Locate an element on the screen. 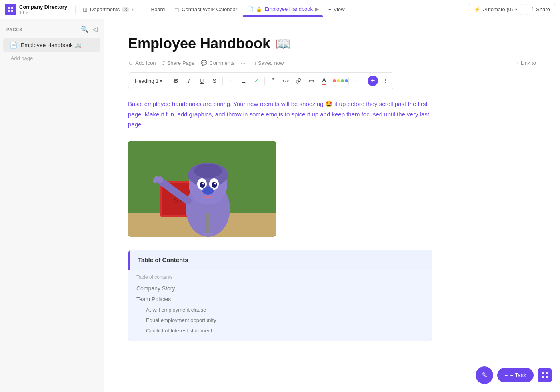  plus-icon: + is located at coordinates (330, 10).